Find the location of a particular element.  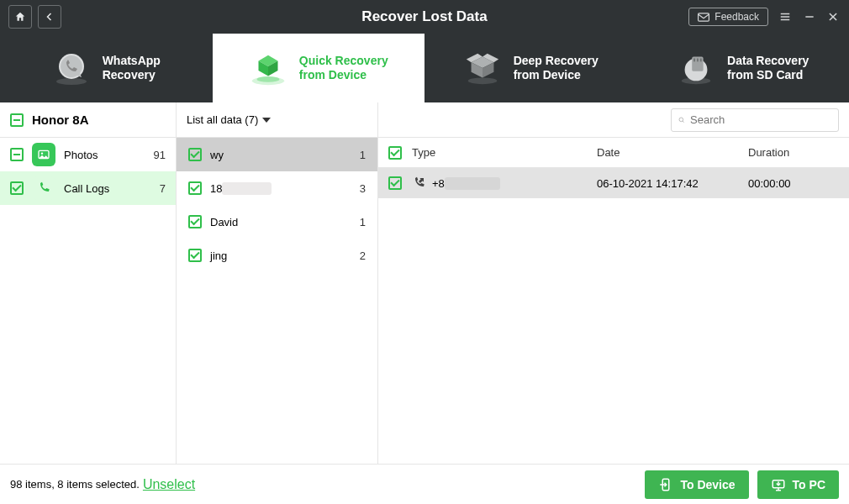

category-photos: Photos 91 is located at coordinates (87, 155).